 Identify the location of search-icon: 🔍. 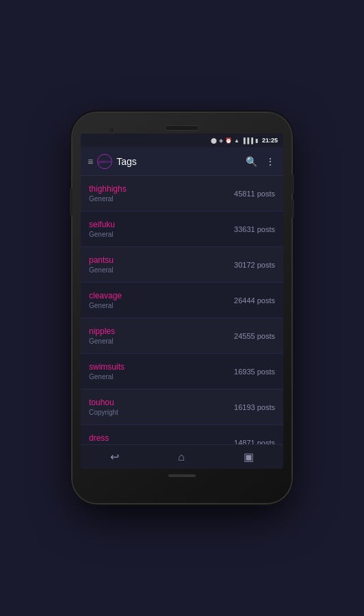
(252, 162).